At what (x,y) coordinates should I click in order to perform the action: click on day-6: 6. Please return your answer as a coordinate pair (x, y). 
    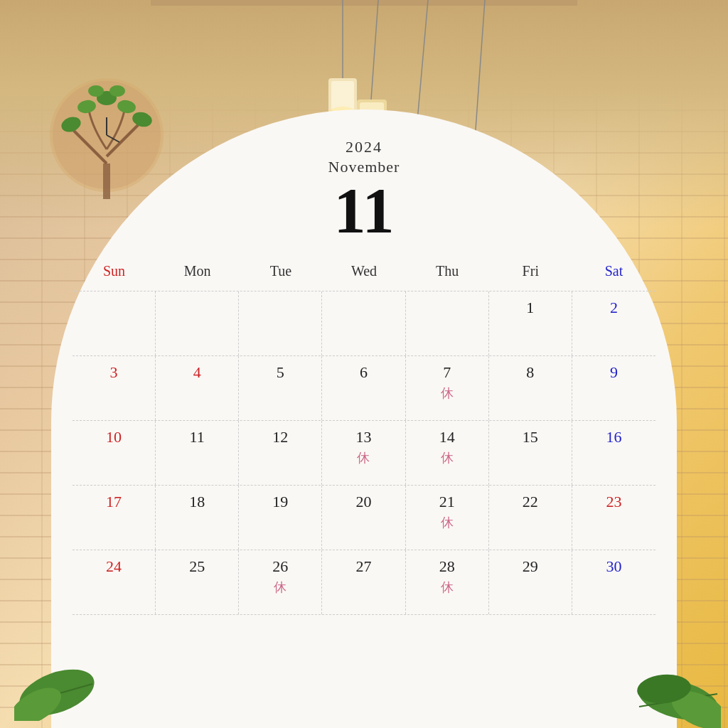
    Looking at the image, I should click on (364, 388).